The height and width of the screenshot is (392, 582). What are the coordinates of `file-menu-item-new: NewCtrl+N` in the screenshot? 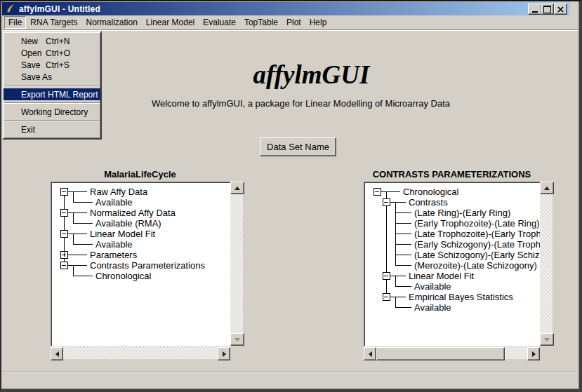 It's located at (52, 41).